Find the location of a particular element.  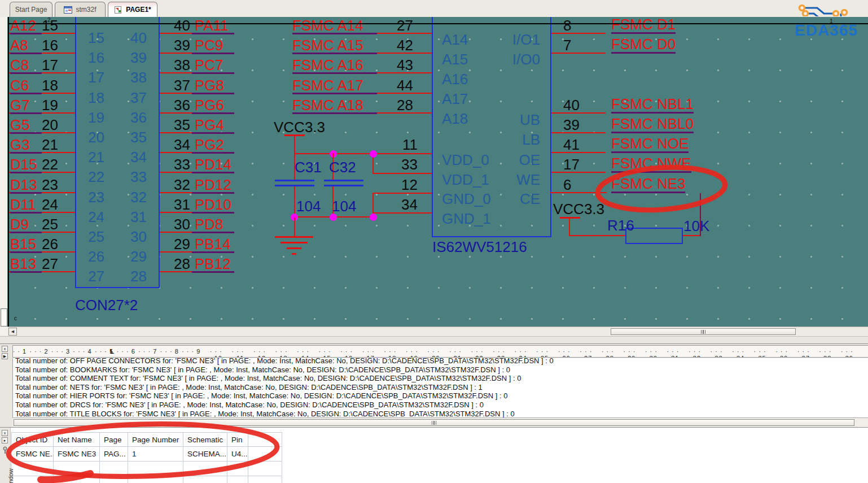

net-label: D15 is located at coordinates (24, 164).